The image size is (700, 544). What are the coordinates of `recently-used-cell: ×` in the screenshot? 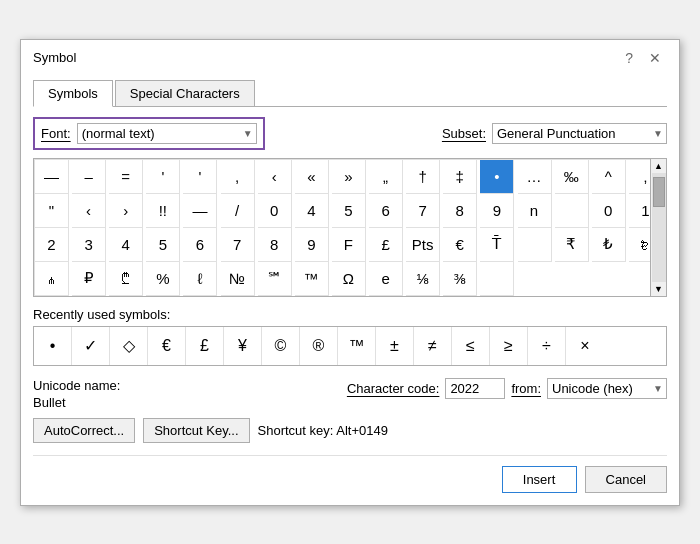 It's located at (585, 346).